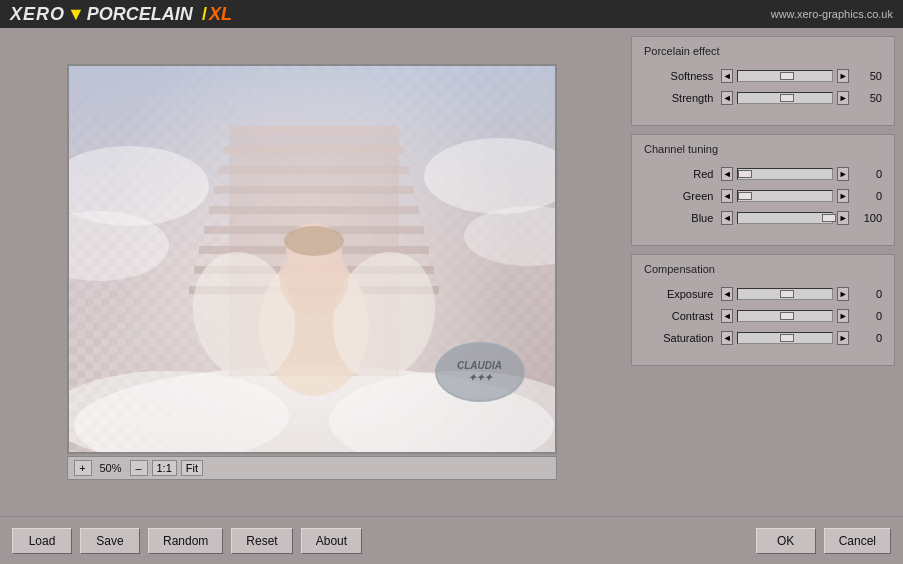 Image resolution: width=903 pixels, height=564 pixels. Describe the element at coordinates (111, 468) in the screenshot. I see `zoom-level: 50%` at that location.